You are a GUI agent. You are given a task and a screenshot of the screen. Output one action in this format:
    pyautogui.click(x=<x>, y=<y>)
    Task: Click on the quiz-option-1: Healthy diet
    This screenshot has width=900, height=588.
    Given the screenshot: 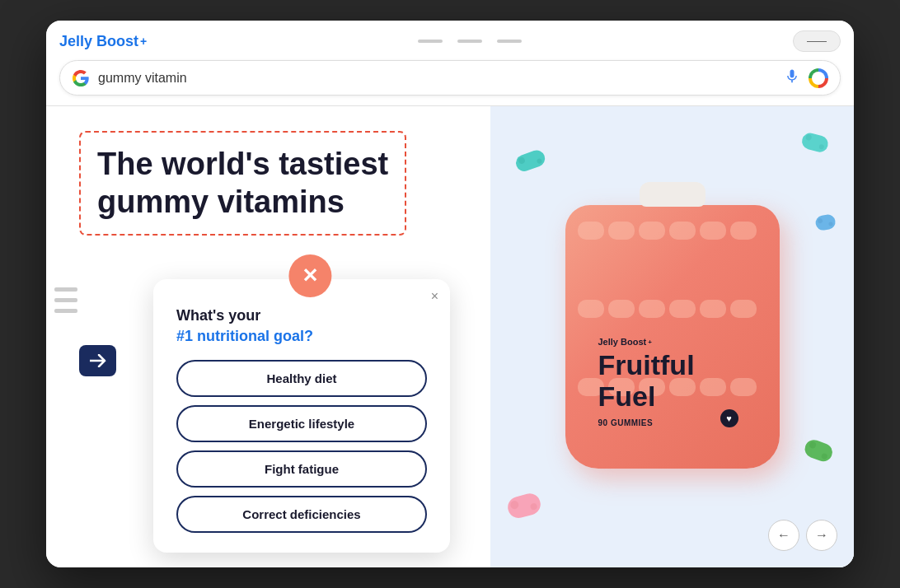 What is the action you would take?
    pyautogui.click(x=302, y=379)
    